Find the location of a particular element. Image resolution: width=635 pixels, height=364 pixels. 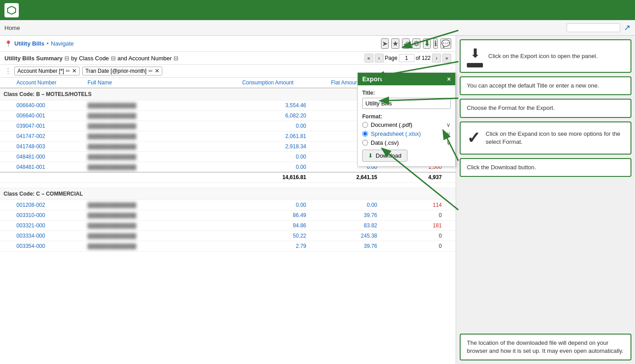

row-consumption: 3,554.46 is located at coordinates (268, 105).